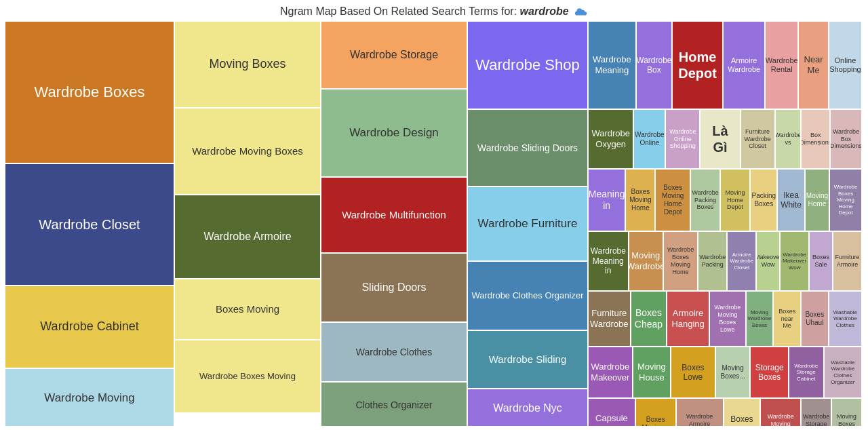 Image resolution: width=868 pixels, height=430 pixels. I want to click on storage-boxes-cell: Storage Boxes, so click(769, 372).